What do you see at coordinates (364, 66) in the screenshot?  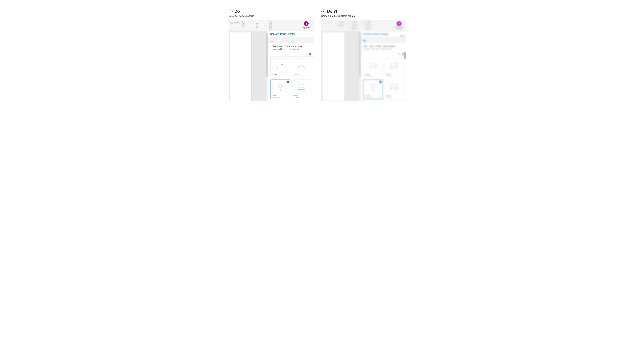 I see `app-body: ▲ Contoso Parts Catalog ▾ ✕` at bounding box center [364, 66].